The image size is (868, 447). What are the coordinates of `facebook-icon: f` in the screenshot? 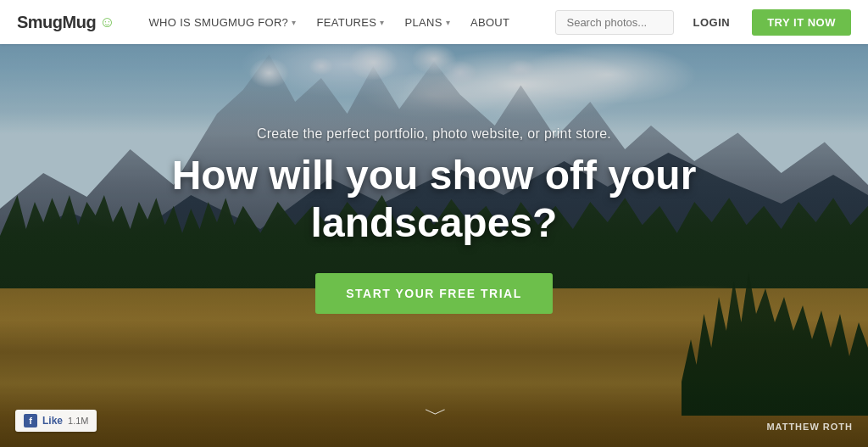 It's located at (31, 421).